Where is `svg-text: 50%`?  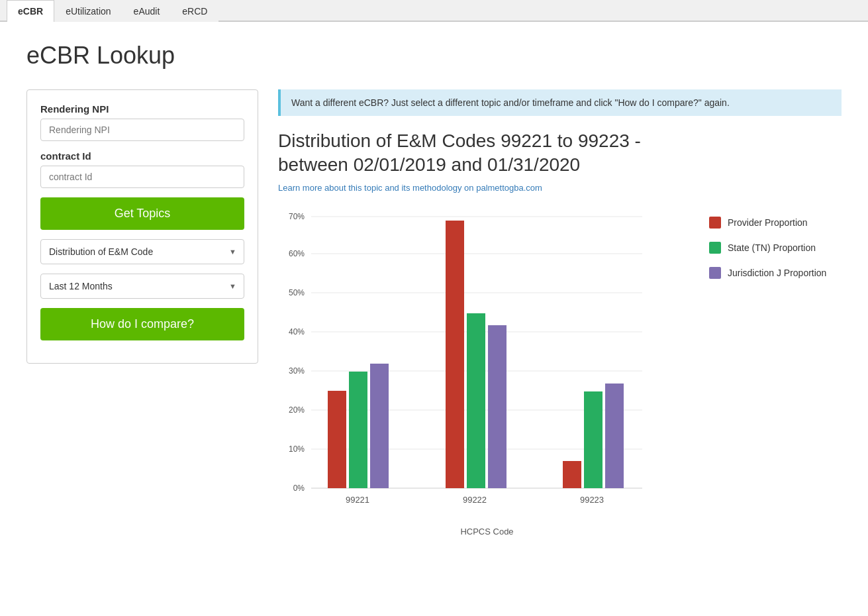
svg-text: 50% is located at coordinates (297, 293).